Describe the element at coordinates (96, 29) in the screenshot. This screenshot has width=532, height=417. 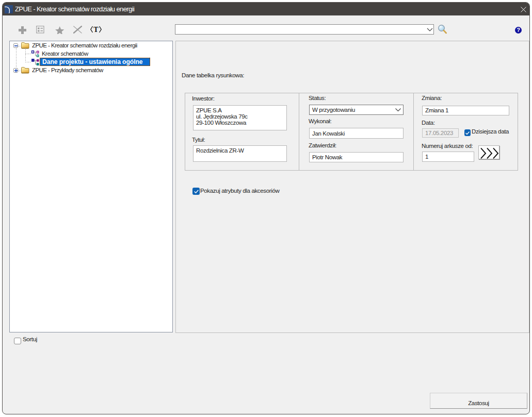
I see `svg-text: T` at that location.